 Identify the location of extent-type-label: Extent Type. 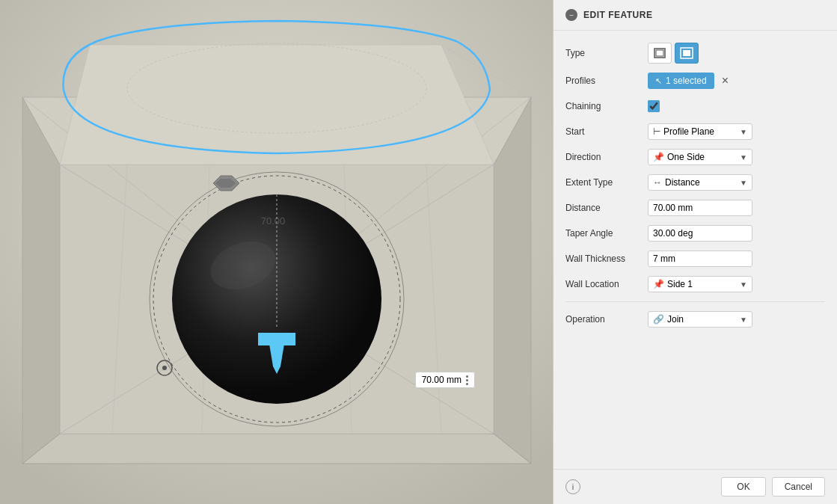
(607, 182).